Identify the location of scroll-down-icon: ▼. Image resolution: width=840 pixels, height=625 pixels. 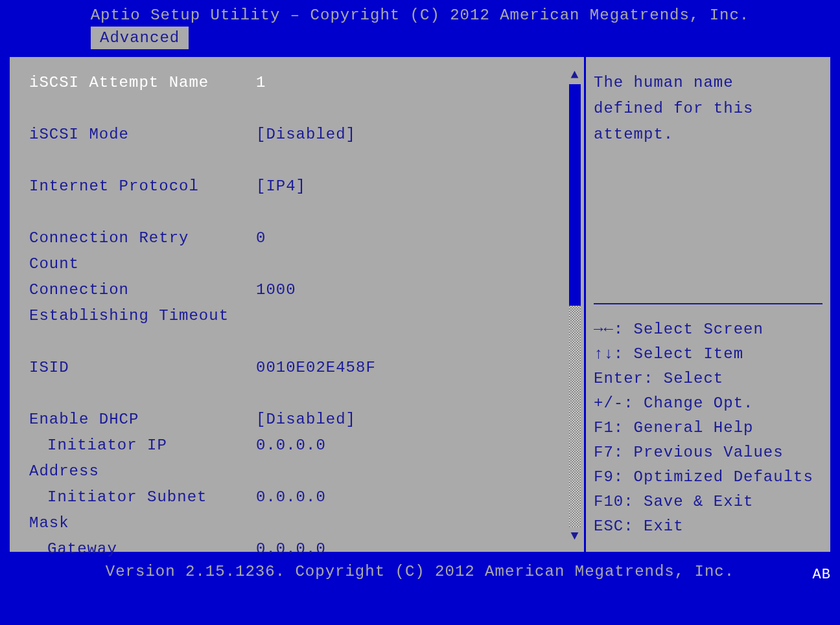
(574, 536).